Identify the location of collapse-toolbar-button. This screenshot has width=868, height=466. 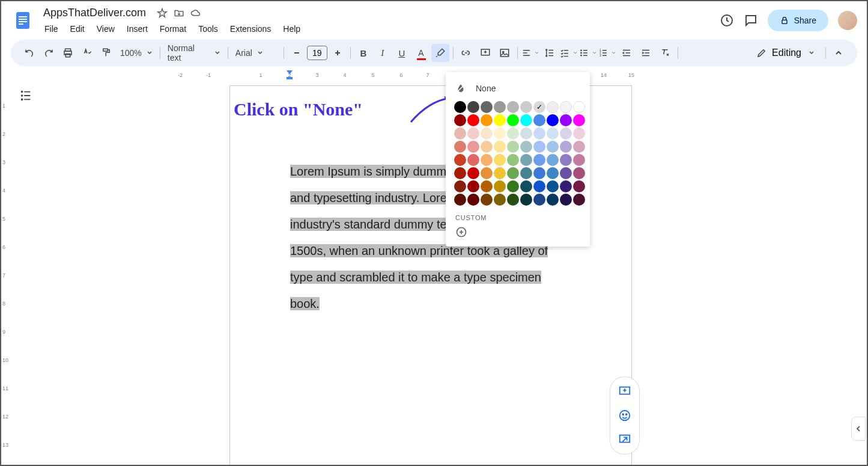
(839, 53).